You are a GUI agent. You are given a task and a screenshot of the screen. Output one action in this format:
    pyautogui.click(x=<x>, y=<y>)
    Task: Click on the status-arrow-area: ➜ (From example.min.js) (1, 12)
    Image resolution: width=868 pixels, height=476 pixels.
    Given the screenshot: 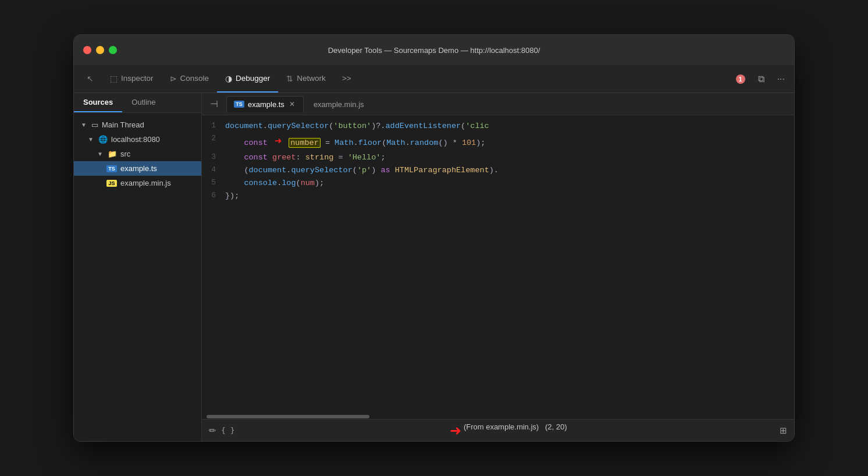 What is the action you would take?
    pyautogui.click(x=507, y=431)
    